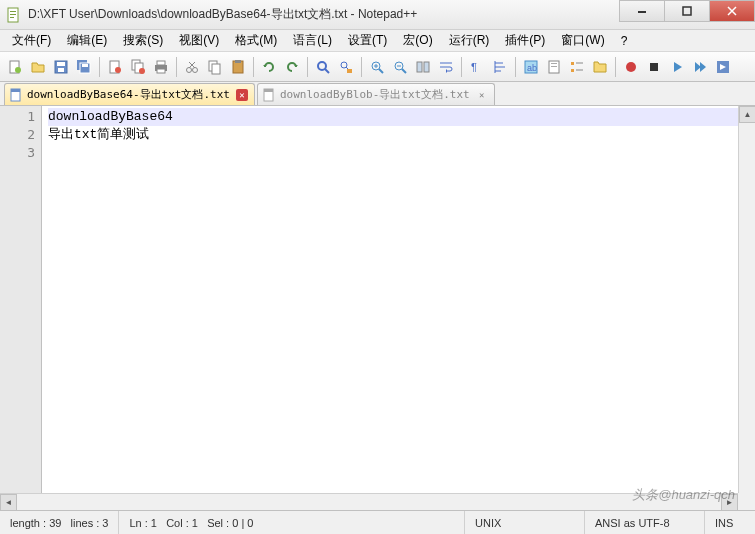 This screenshot has height=534, width=755. What do you see at coordinates (324, 14) in the screenshot?
I see `window-title: D:\XFT User\Downloads\downloadByBase64-导…` at bounding box center [324, 14].